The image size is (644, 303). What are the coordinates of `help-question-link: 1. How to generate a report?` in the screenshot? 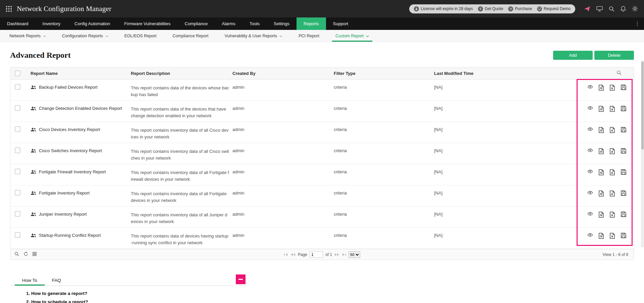 It's located at (330, 294).